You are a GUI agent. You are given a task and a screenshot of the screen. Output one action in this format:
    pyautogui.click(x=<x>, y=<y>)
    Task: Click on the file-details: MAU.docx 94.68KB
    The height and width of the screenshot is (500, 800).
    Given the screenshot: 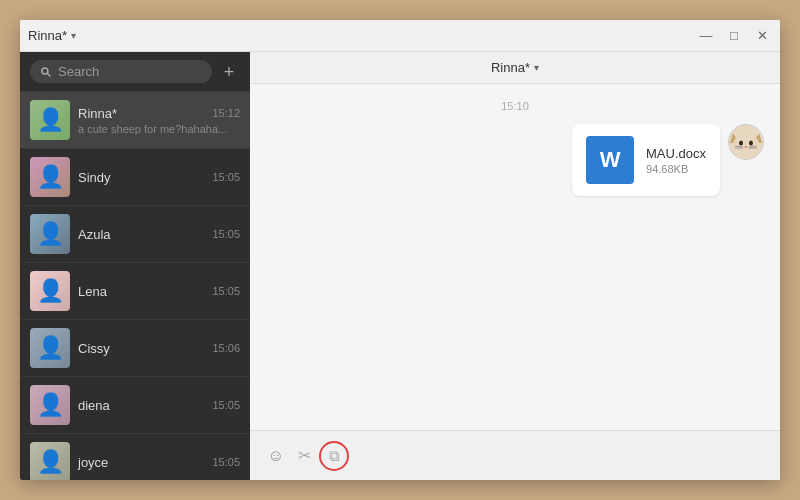 What is the action you would take?
    pyautogui.click(x=676, y=160)
    